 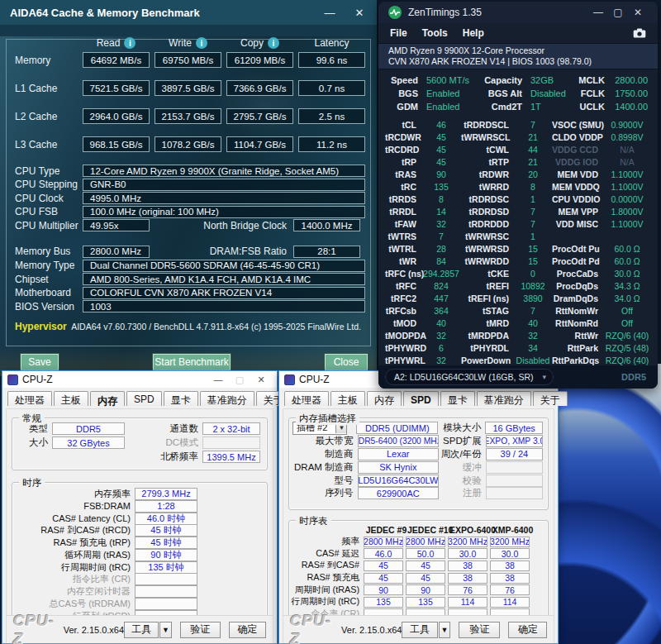 I want to click on timing-label: tWRWRSC, so click(x=487, y=236).